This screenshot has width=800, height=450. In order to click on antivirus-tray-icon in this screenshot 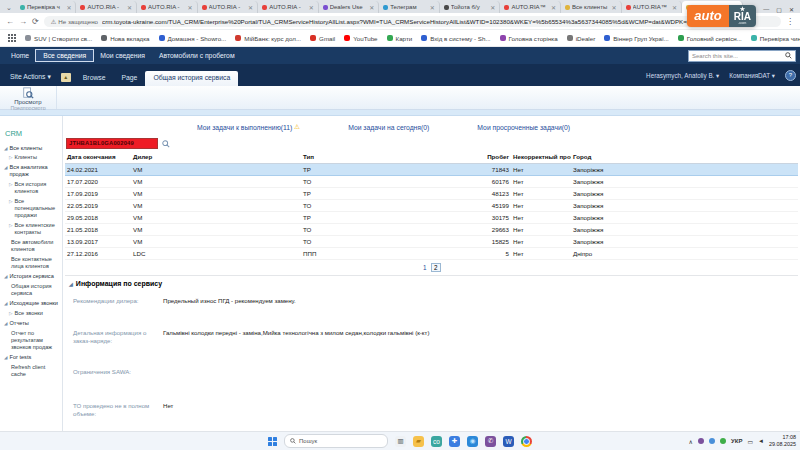, I will do `click(723, 441)`.